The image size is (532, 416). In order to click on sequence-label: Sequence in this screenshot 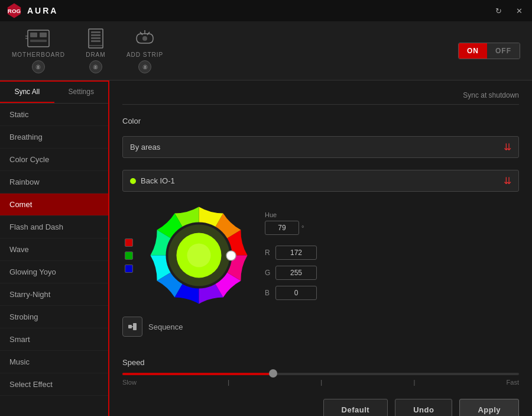, I will do `click(166, 327)`.